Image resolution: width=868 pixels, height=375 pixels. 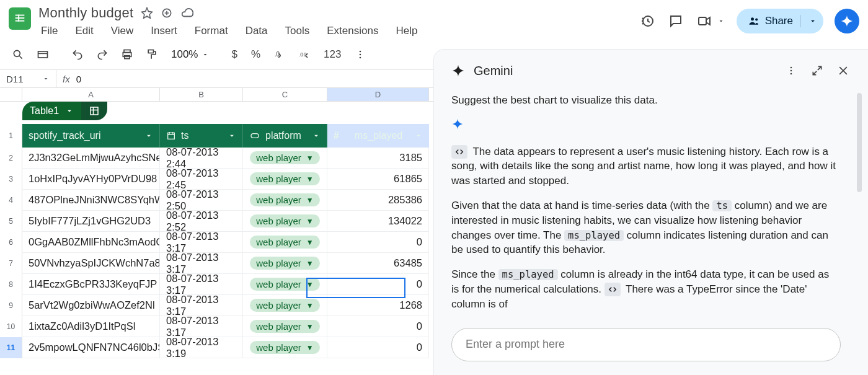 I want to click on table-row: 0GgAAB0ZMllFhbNc3mAodO08-07-2013 3:17web…, so click(x=226, y=242).